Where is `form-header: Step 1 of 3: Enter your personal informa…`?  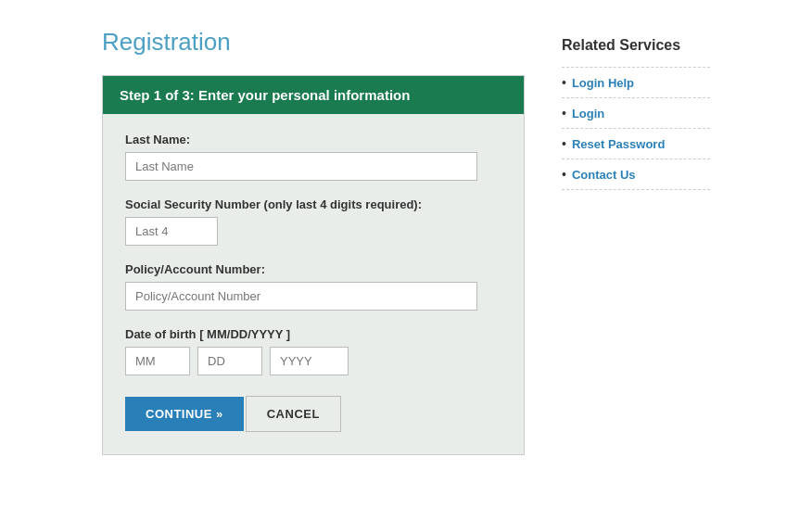
form-header: Step 1 of 3: Enter your personal informa… is located at coordinates (313, 95).